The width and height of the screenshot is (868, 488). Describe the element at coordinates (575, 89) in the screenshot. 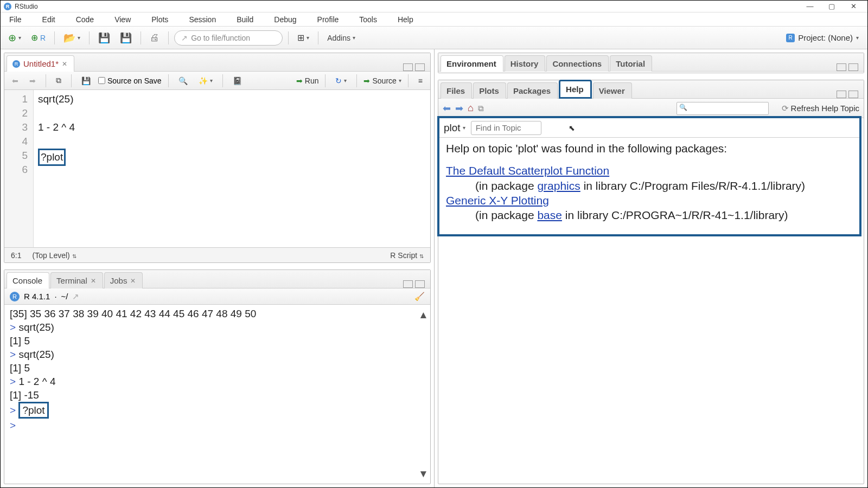

I see `tab-help: Help` at that location.